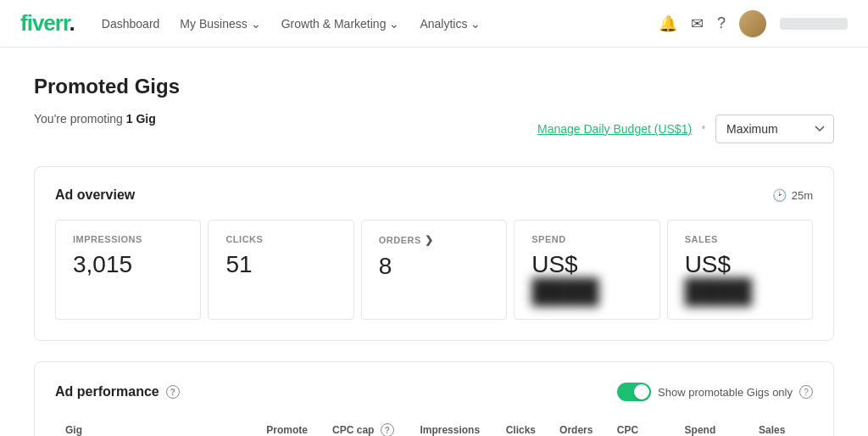  What do you see at coordinates (753, 24) in the screenshot?
I see `avatar` at bounding box center [753, 24].